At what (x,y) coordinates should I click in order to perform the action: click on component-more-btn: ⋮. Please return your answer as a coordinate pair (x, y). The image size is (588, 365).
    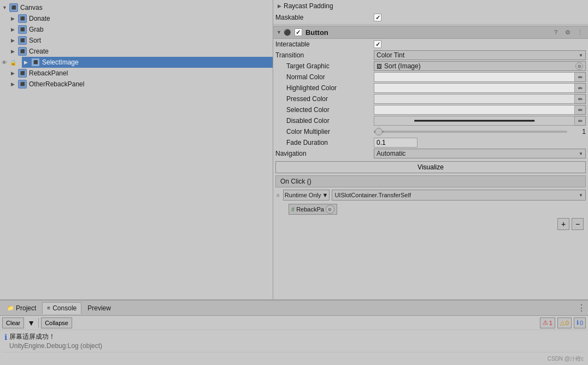
    Looking at the image, I should click on (580, 32).